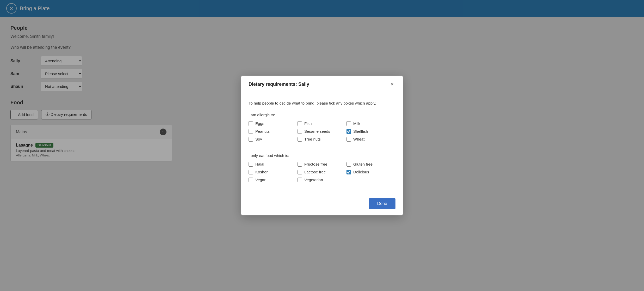  Describe the element at coordinates (300, 180) in the screenshot. I see `pref-vegetarian-checkbox` at that location.